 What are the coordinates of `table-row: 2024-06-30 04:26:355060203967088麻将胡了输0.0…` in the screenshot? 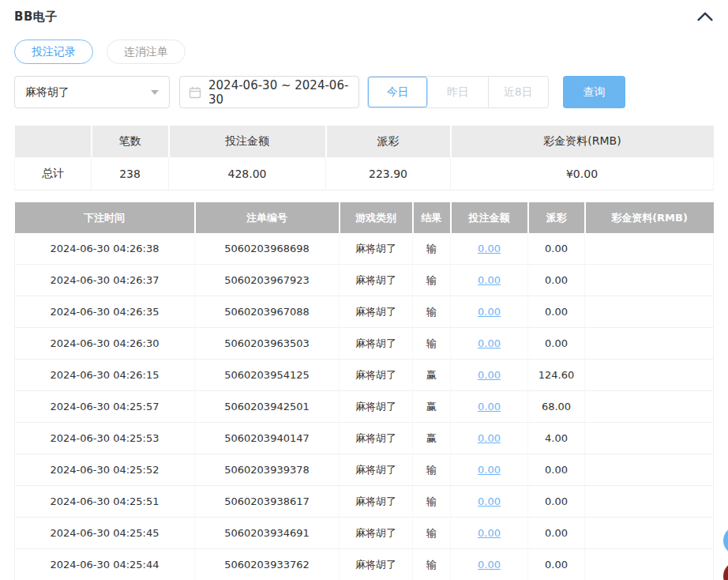 It's located at (365, 312).